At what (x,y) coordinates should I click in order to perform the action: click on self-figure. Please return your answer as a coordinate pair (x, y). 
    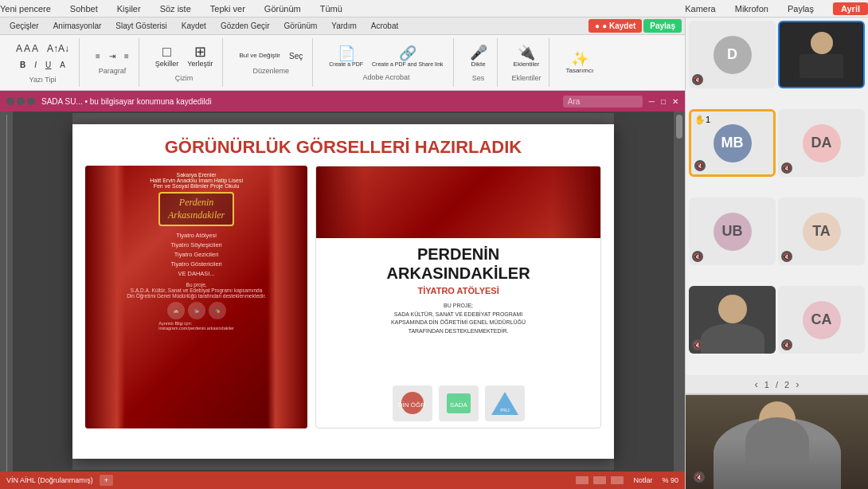
    Looking at the image, I should click on (822, 55).